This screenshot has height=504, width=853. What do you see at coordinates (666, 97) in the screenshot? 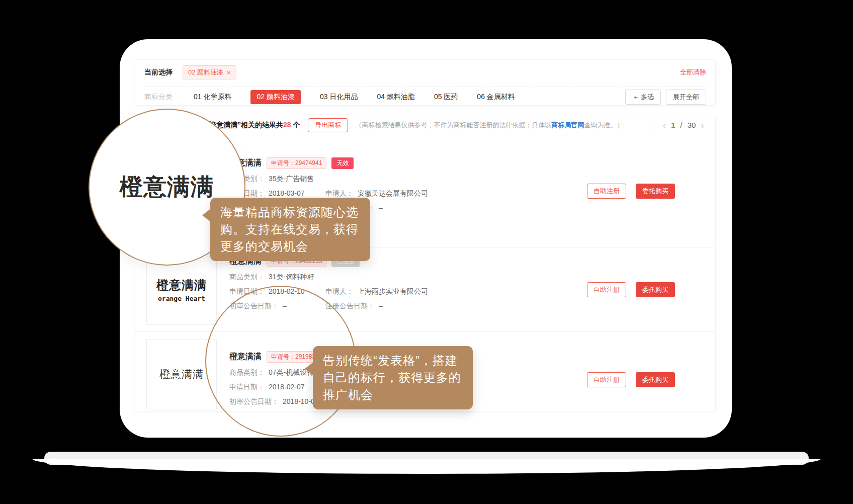
I see `category-actions: ＋ 多选 展开全部` at bounding box center [666, 97].